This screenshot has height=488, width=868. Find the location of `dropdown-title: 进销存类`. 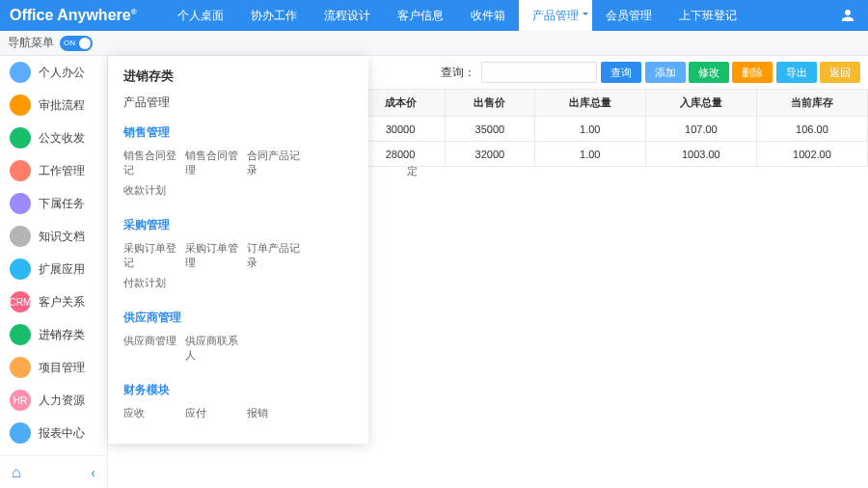

dropdown-title: 进销存类 is located at coordinates (238, 76).